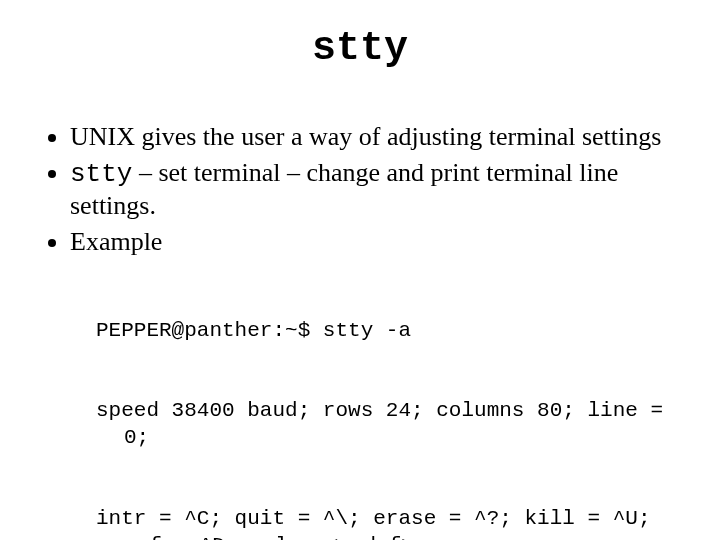 Image resolution: width=720 pixels, height=540 pixels. What do you see at coordinates (344, 190) in the screenshot?
I see `bullet-text: – set terminal – change and print termin…` at bounding box center [344, 190].